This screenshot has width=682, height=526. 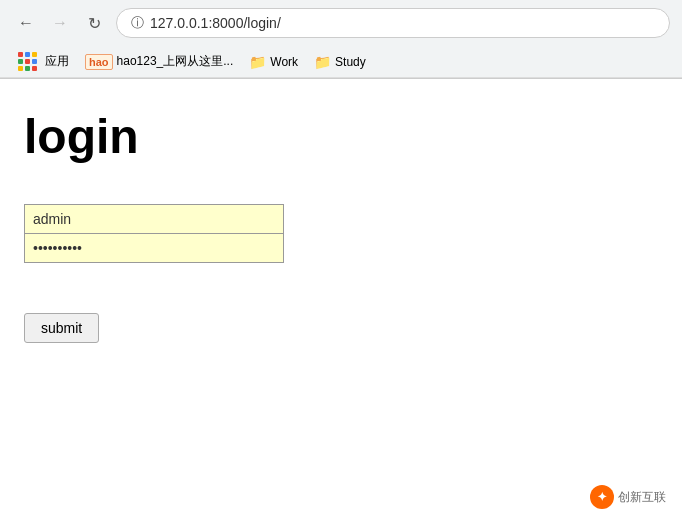 I want to click on info-icon: ⓘ, so click(x=138, y=23).